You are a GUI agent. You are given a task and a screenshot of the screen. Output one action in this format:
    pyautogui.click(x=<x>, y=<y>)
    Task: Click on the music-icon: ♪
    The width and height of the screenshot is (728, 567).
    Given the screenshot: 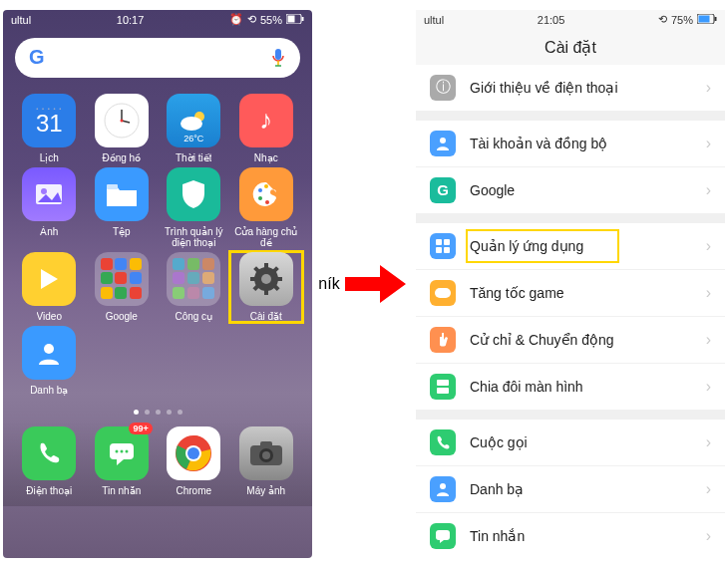 What is the action you would take?
    pyautogui.click(x=266, y=121)
    